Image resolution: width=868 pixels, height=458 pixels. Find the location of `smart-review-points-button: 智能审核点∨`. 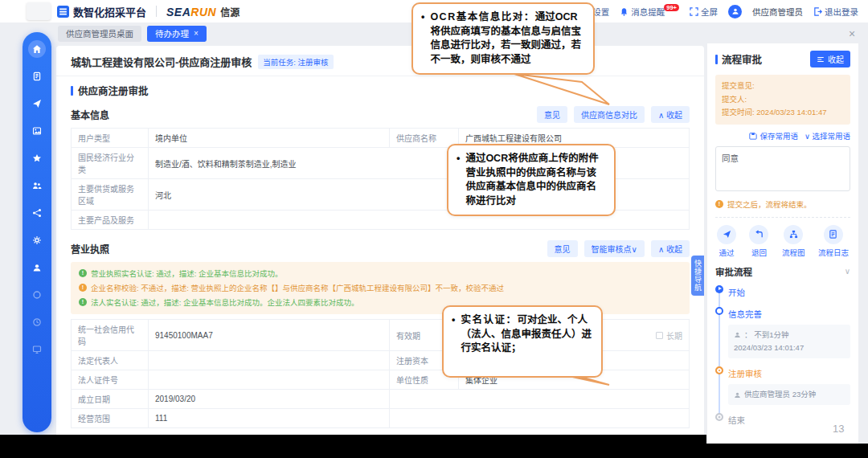

smart-review-points-button: 智能审核点∨ is located at coordinates (614, 249).